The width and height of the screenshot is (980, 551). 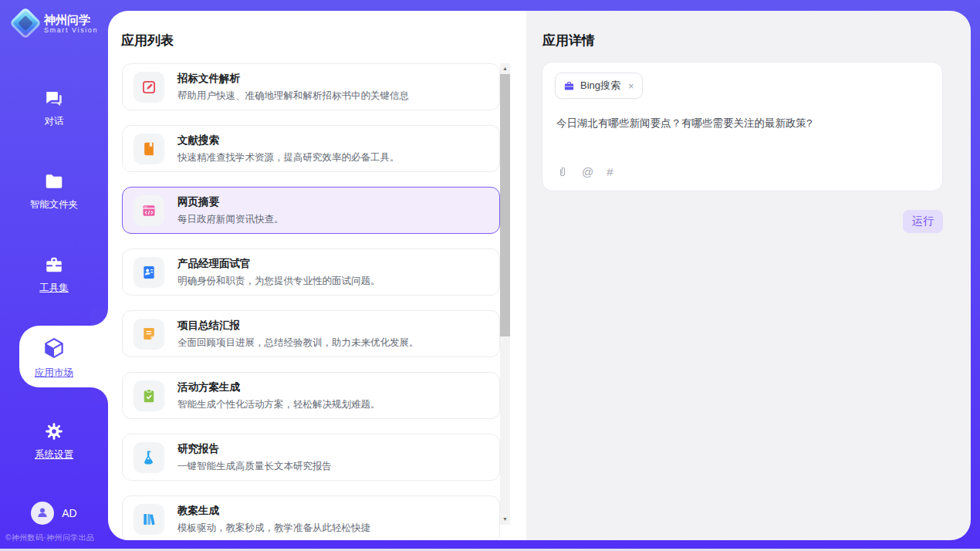 What do you see at coordinates (255, 449) in the screenshot?
I see `app-card-title: 研究报告` at bounding box center [255, 449].